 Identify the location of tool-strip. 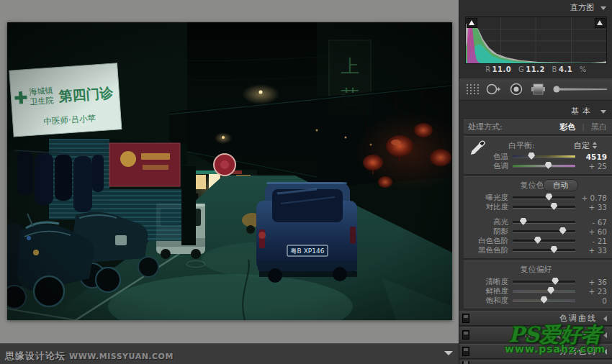
(536, 89).